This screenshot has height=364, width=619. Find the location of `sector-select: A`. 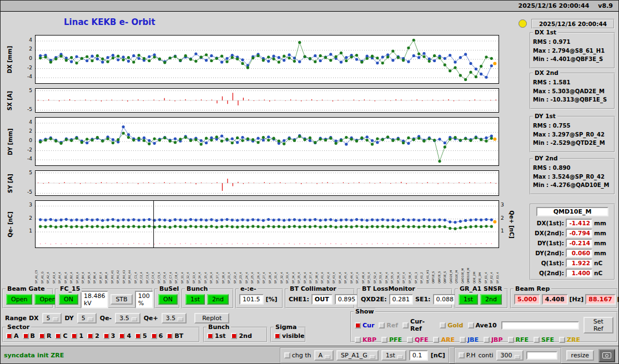

sector-select: A is located at coordinates (324, 355).